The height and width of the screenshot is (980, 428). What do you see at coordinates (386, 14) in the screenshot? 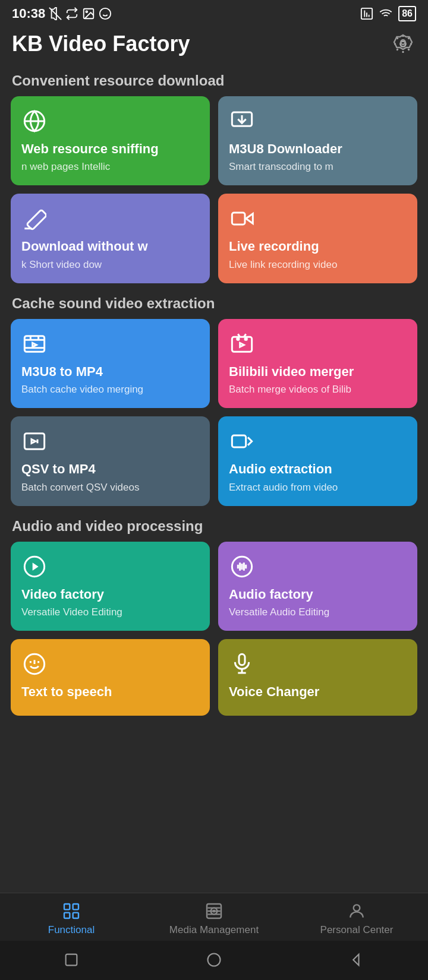
I see `wifi-icon` at bounding box center [386, 14].